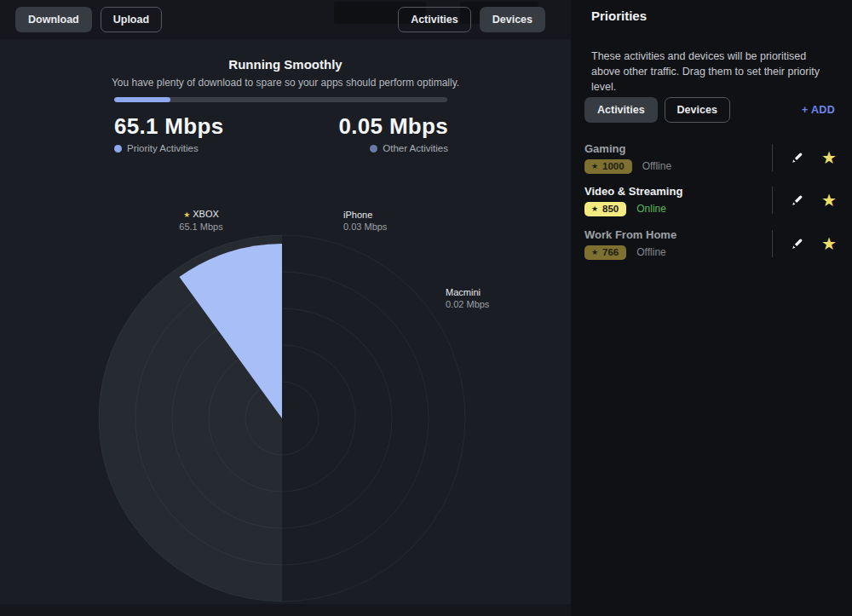 This screenshot has height=616, width=852. What do you see at coordinates (610, 209) in the screenshot?
I see `priority-score: 850` at bounding box center [610, 209].